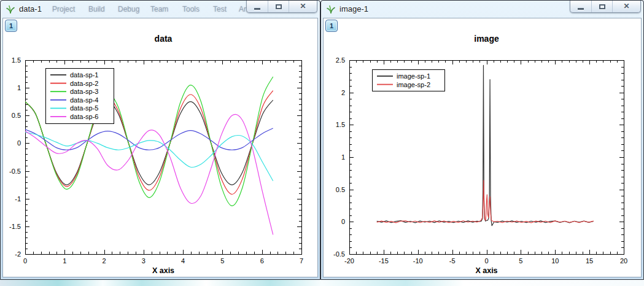 This screenshot has width=644, height=286. Describe the element at coordinates (418, 261) in the screenshot. I see `x-tick-label: -10` at that location.